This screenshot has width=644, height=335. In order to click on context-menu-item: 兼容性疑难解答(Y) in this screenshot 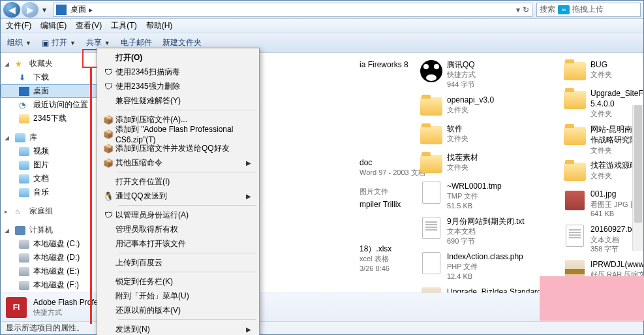, I will do `click(178, 101)`.